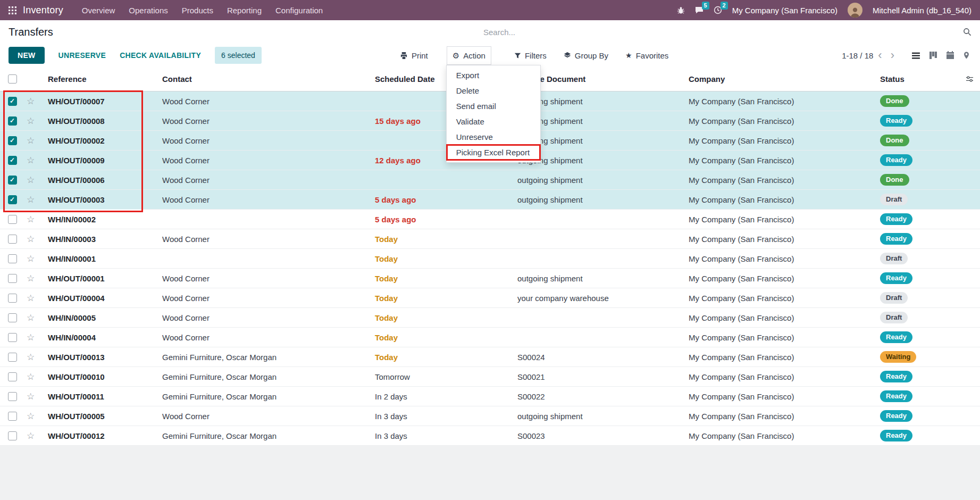 This screenshot has width=980, height=500. Describe the element at coordinates (490, 298) in the screenshot. I see `table-row: ☆ WH/OUT/00004 Wood Corner Today your co…` at that location.